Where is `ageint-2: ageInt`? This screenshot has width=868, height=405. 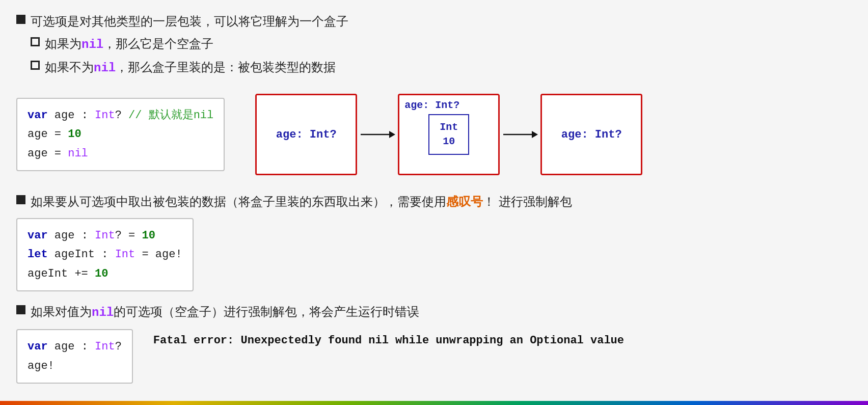 ageint-2: ageInt is located at coordinates (48, 274).